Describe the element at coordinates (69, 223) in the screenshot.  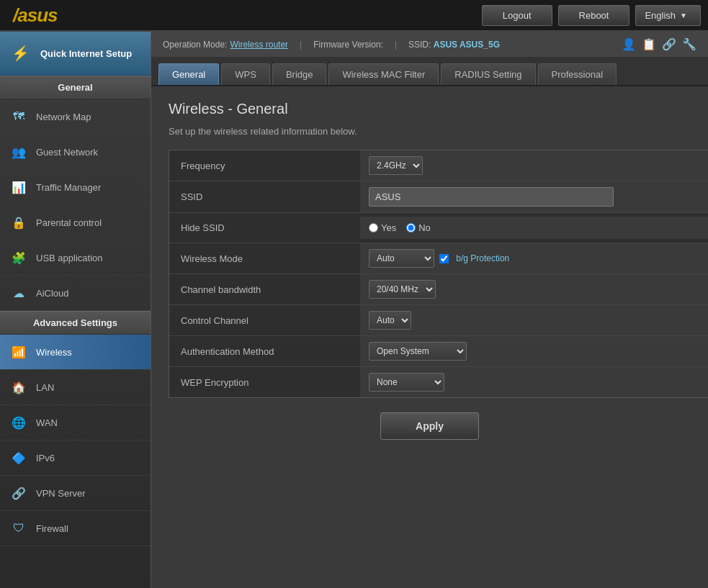
I see `sidebar-item-label: Parental control` at that location.